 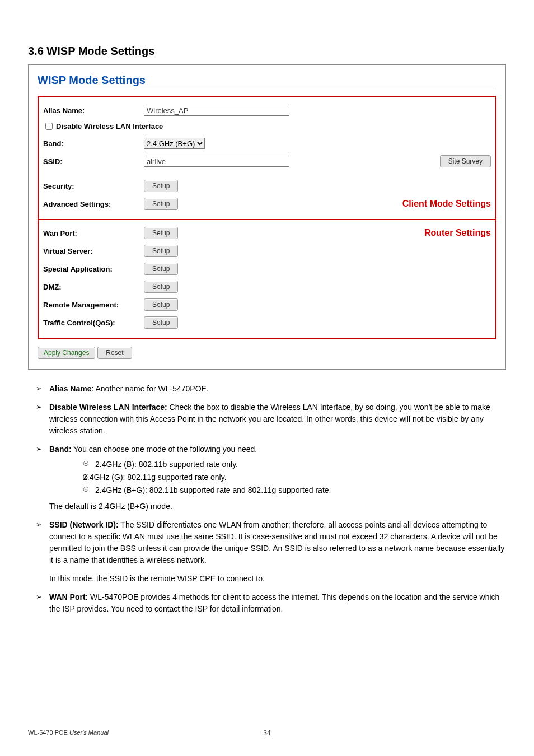 What do you see at coordinates (93, 161) in the screenshot?
I see `ssid-label: SSID:` at bounding box center [93, 161].